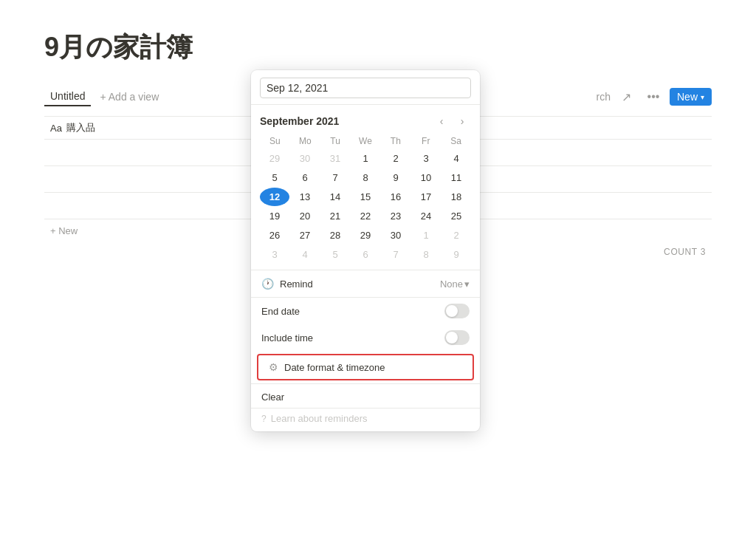 The height and width of the screenshot is (540, 756). I want to click on page-title: 9月の家計簿, so click(378, 47).